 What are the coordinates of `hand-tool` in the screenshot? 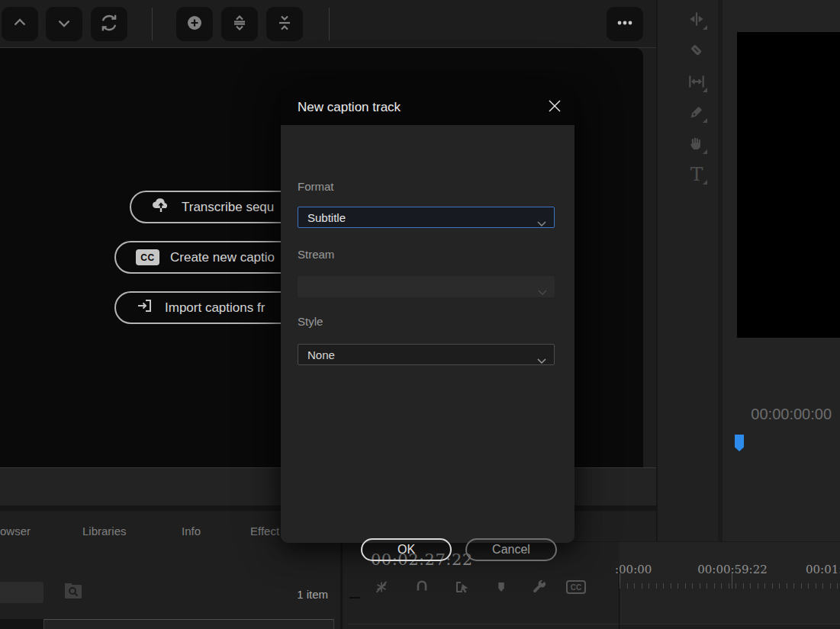 It's located at (697, 143).